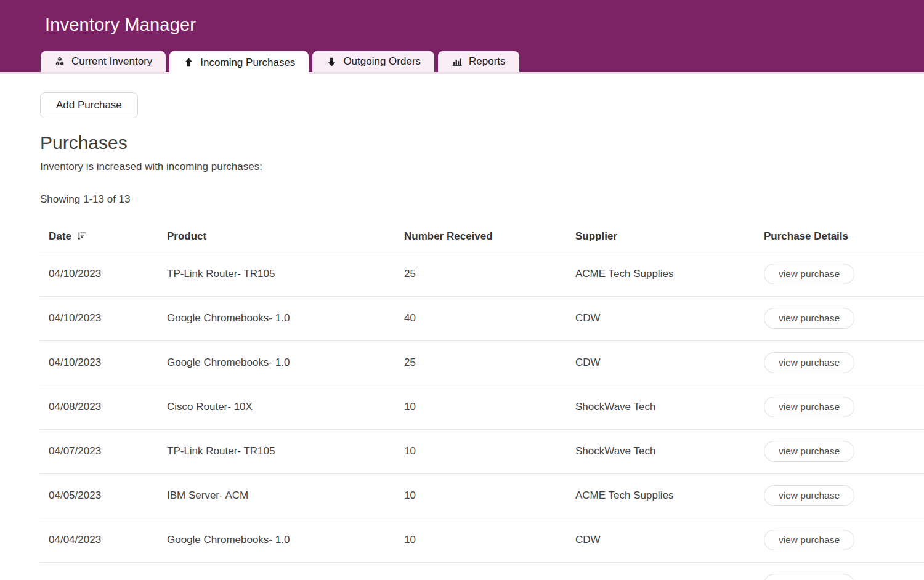 This screenshot has width=924, height=580. Describe the element at coordinates (188, 63) in the screenshot. I see `arrow-up-icon` at that location.